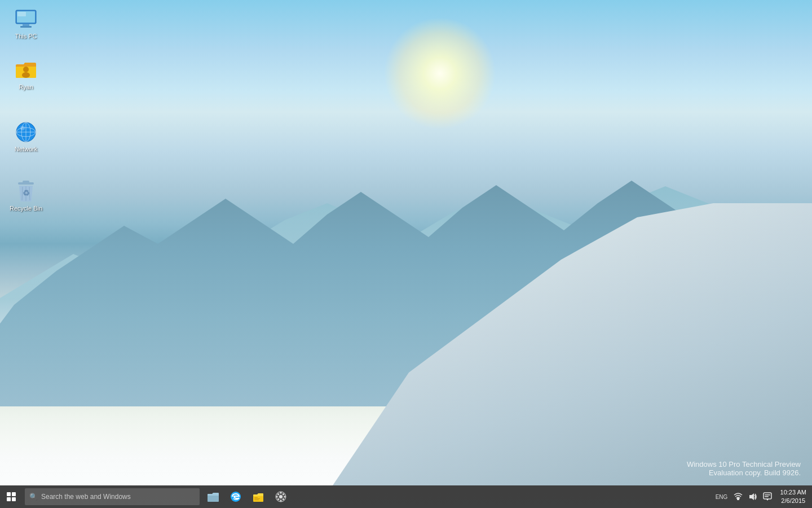 The width and height of the screenshot is (812, 508). Describe the element at coordinates (26, 137) in the screenshot. I see `desktop-icon-network: Network` at that location.